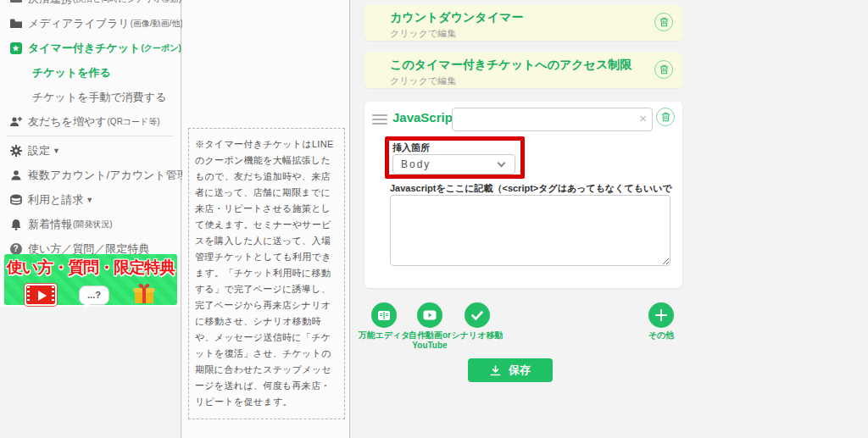  What do you see at coordinates (15, 224) in the screenshot?
I see `bell-icon` at bounding box center [15, 224].